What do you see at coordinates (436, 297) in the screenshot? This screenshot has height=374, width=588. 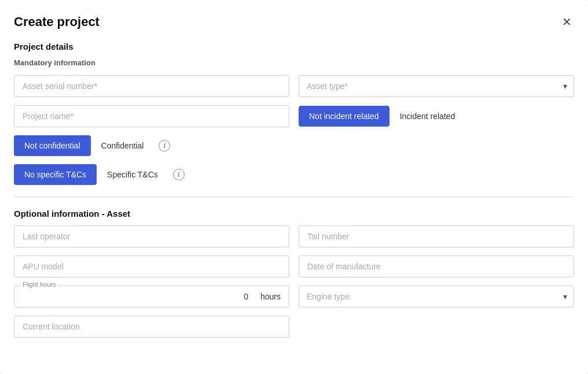 I see `engine-type-col: ▾ Engine type` at bounding box center [436, 297].